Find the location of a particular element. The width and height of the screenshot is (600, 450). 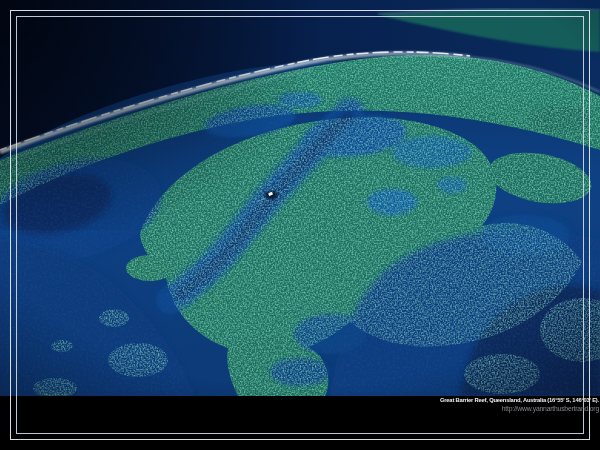

photo-caption: Great Barrier Reef, Queensland, Australi… is located at coordinates (439, 404).